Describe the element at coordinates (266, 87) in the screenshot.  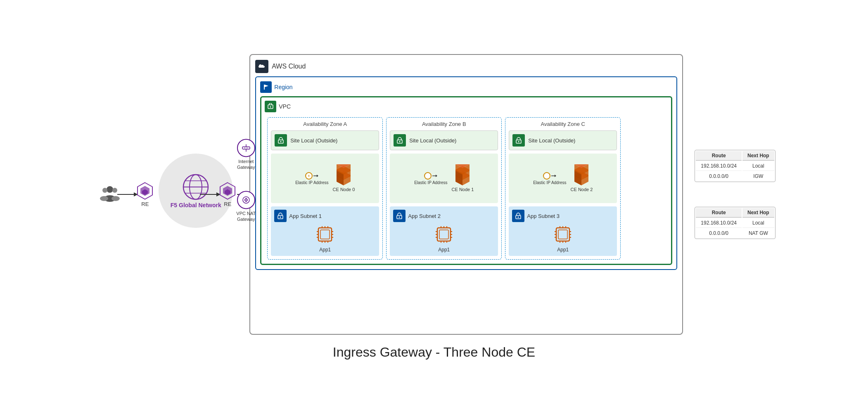
I see `region-icon` at that location.